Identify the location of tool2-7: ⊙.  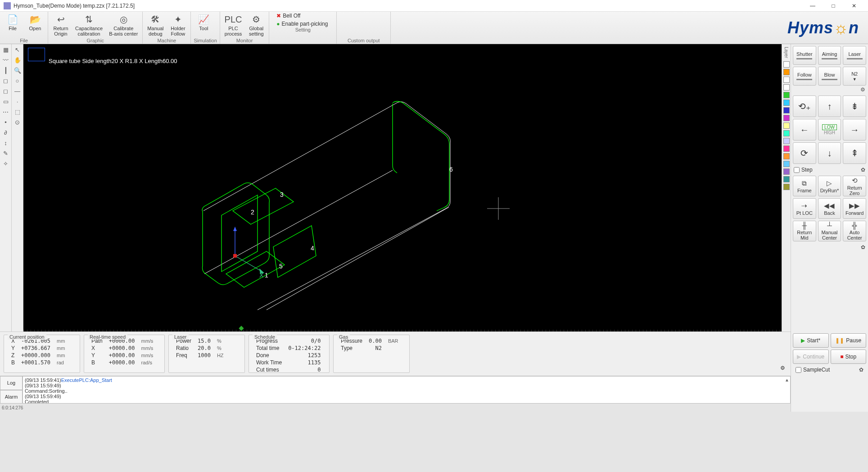
(18, 122).